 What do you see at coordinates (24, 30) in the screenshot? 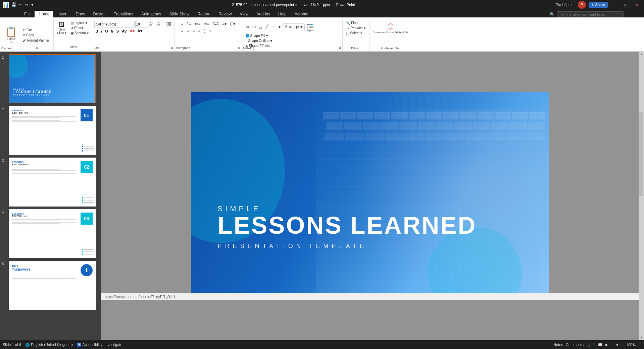
I see `cut-icon: ✂` at bounding box center [24, 30].